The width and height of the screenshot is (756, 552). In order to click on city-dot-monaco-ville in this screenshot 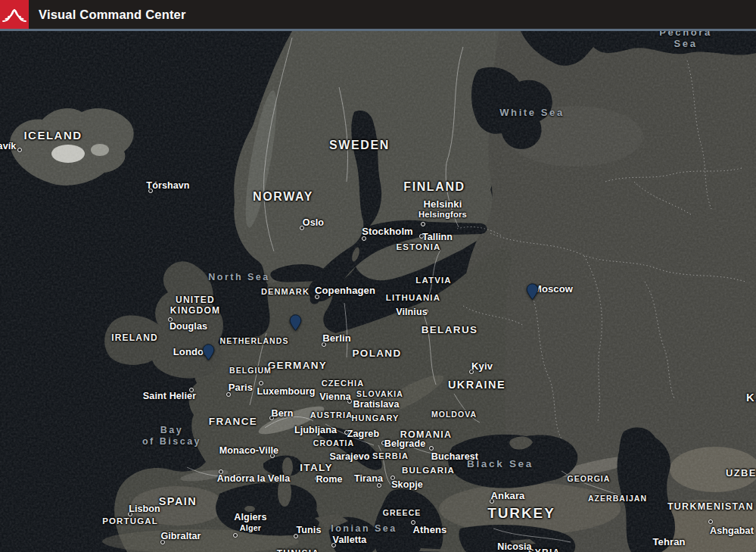, I will do `click(272, 456)`.